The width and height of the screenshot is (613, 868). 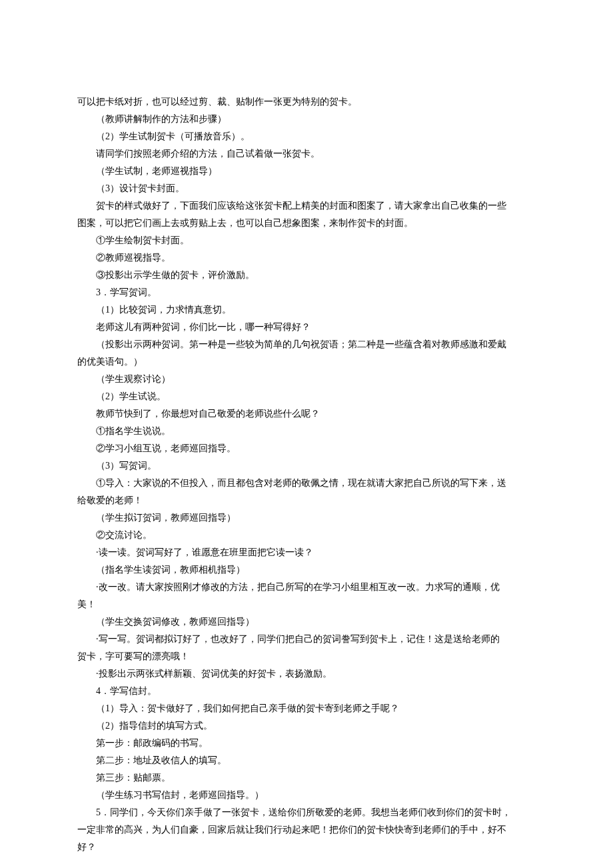 What do you see at coordinates (306, 691) in the screenshot?
I see `text-line: 4．学写信封。` at bounding box center [306, 691].